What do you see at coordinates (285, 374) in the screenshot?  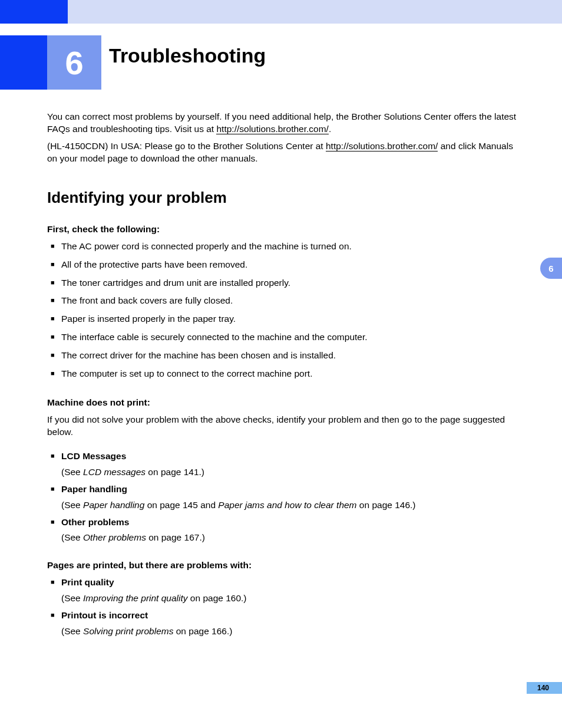 I see `list-item: The computer is set up to connect to the…` at bounding box center [285, 374].